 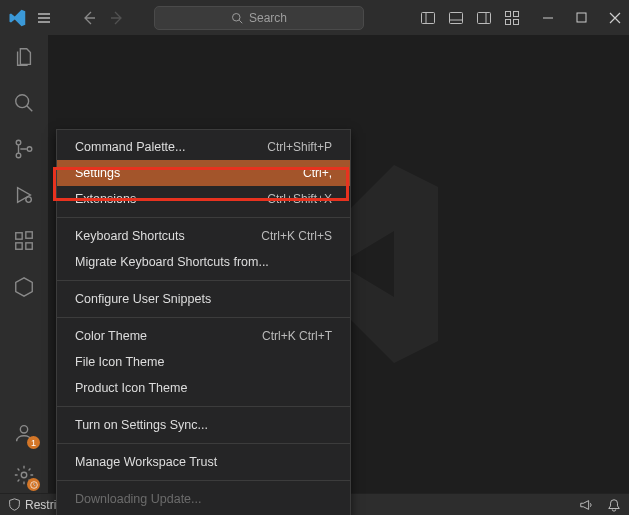 What do you see at coordinates (138, 499) in the screenshot?
I see `menu-item-label: Downloading Update...` at bounding box center [138, 499].